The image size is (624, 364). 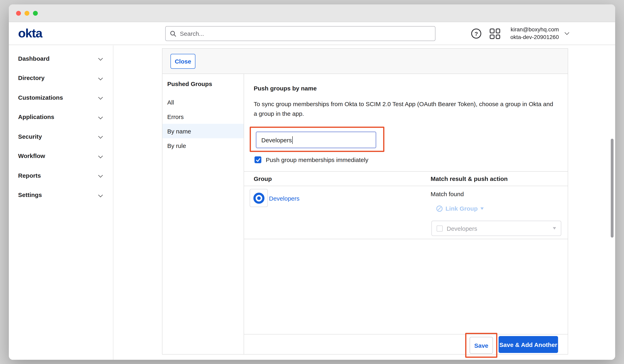 I want to click on push-immediately-label: Push group memberships immediately, so click(x=317, y=160).